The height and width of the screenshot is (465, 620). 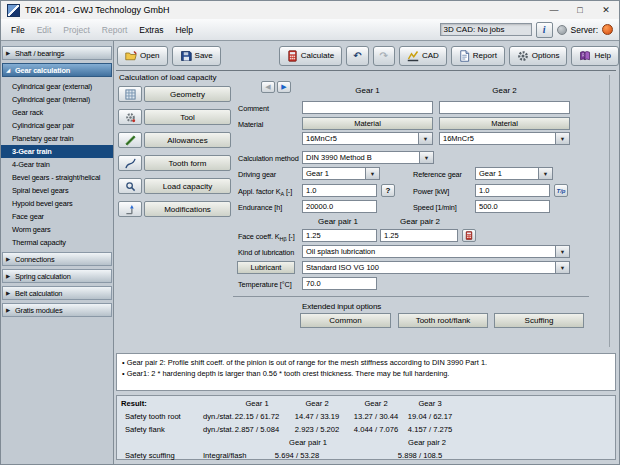 I want to click on tooth-form-button: Tooth form, so click(x=188, y=163).